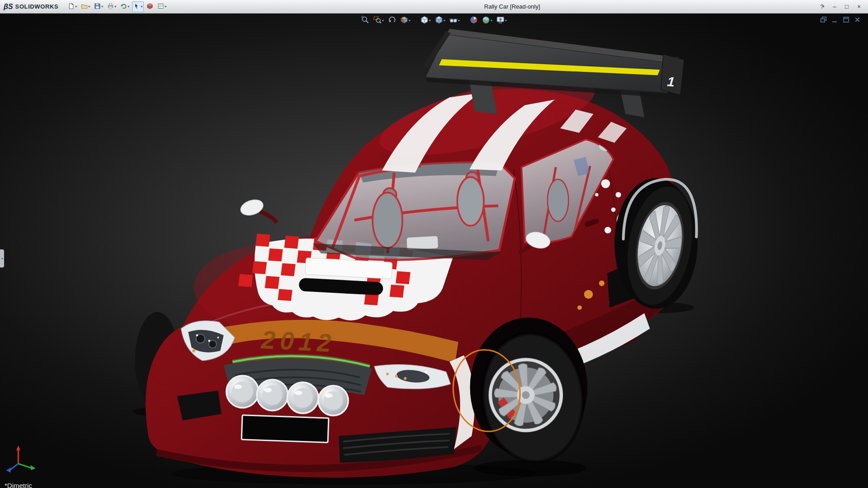  I want to click on view-orientation-button: ▾, so click(426, 21).